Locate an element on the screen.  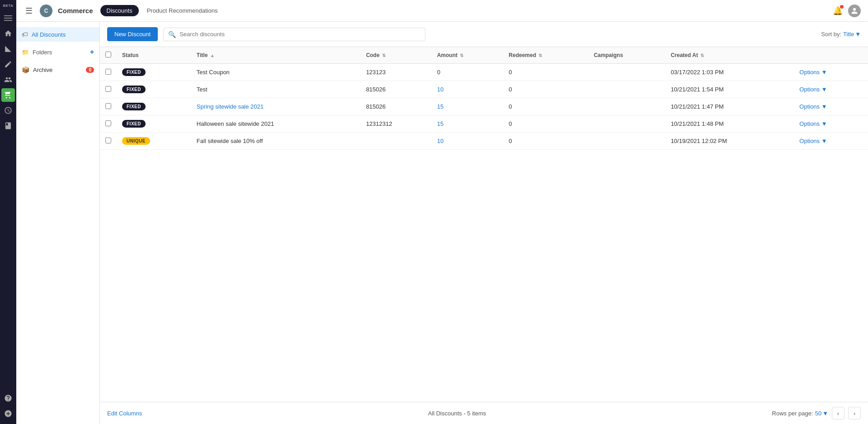
row-amount: 15 is located at coordinates (467, 124).